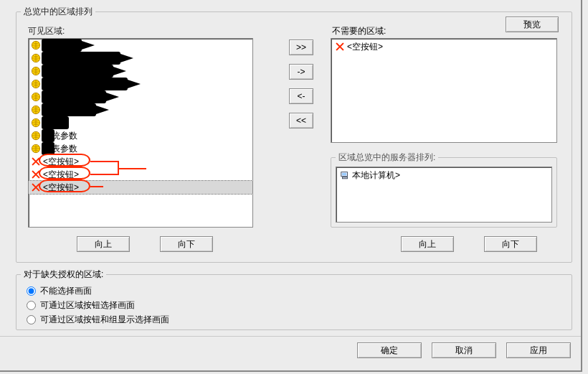 The height and width of the screenshot is (374, 588). I want to click on auth-option-3-label: 可通过区域按钮和组显示选择画面, so click(105, 320).